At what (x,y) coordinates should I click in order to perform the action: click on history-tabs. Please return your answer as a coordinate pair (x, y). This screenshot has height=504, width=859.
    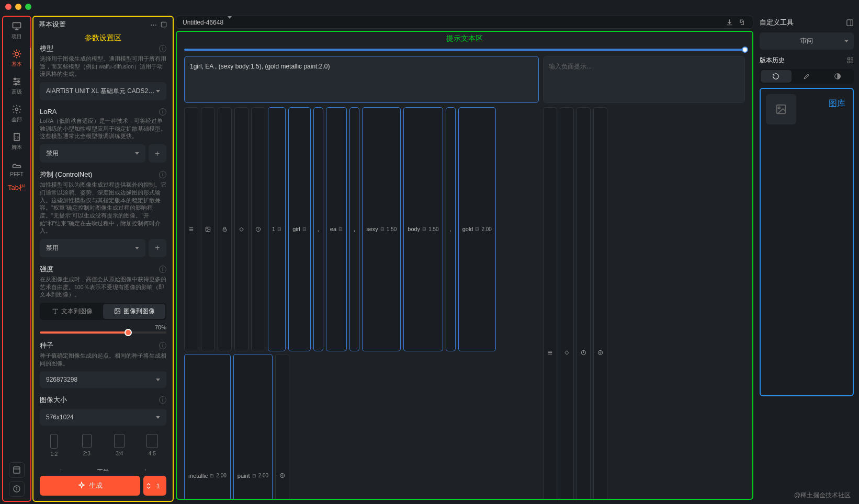
    Looking at the image, I should click on (807, 76).